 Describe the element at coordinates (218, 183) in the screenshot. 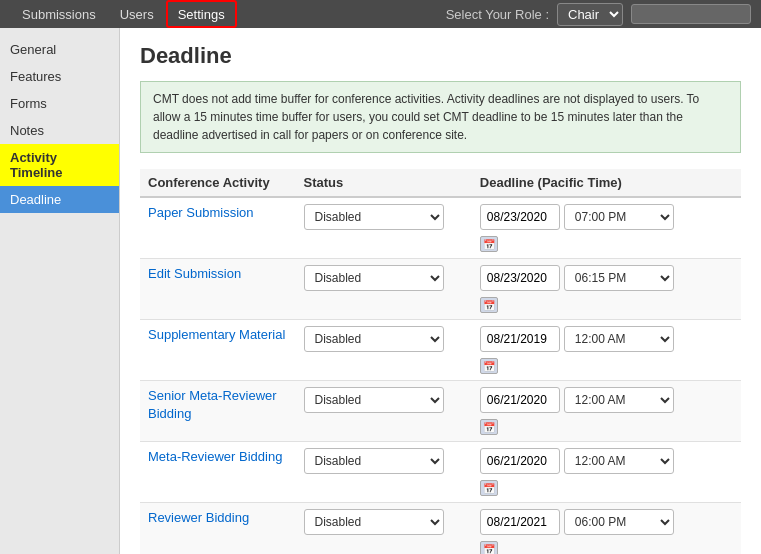

I see `col-header-activity: Conference Activity` at that location.